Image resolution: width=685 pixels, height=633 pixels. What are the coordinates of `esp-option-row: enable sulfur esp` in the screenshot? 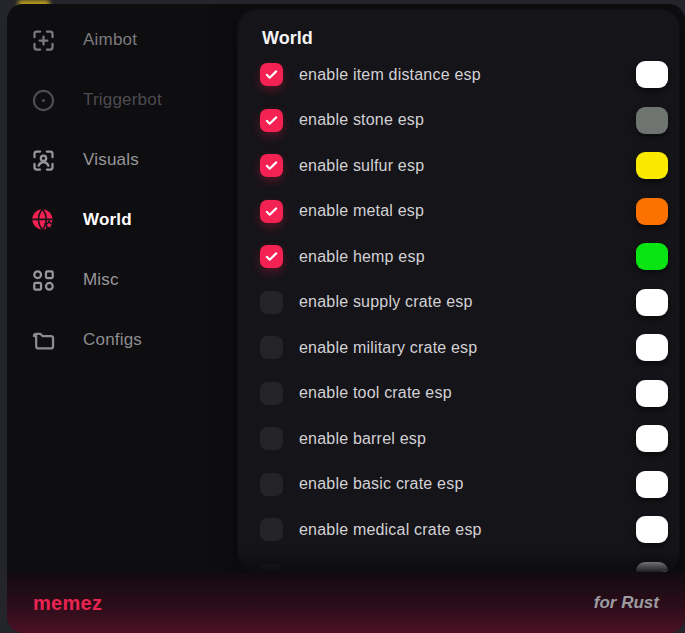 It's located at (464, 166).